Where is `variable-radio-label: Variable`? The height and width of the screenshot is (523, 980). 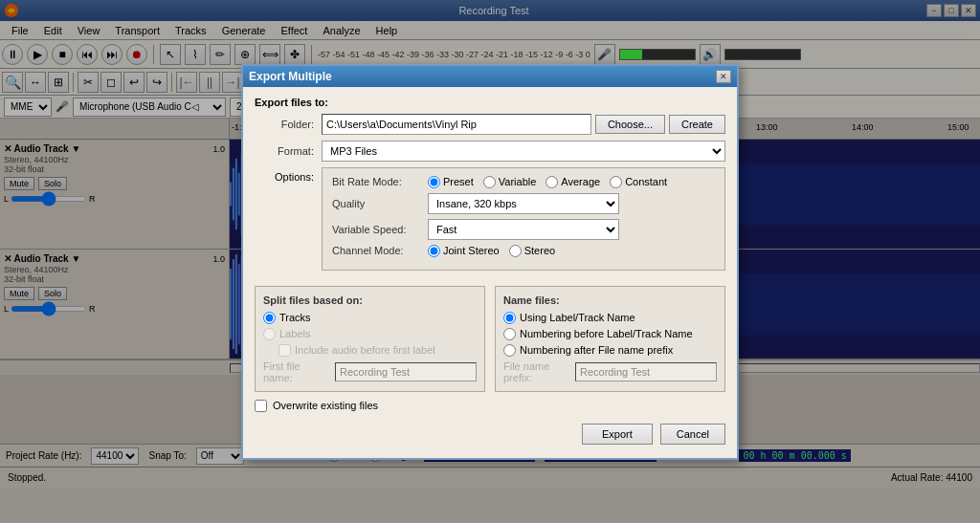
variable-radio-label: Variable is located at coordinates (510, 182).